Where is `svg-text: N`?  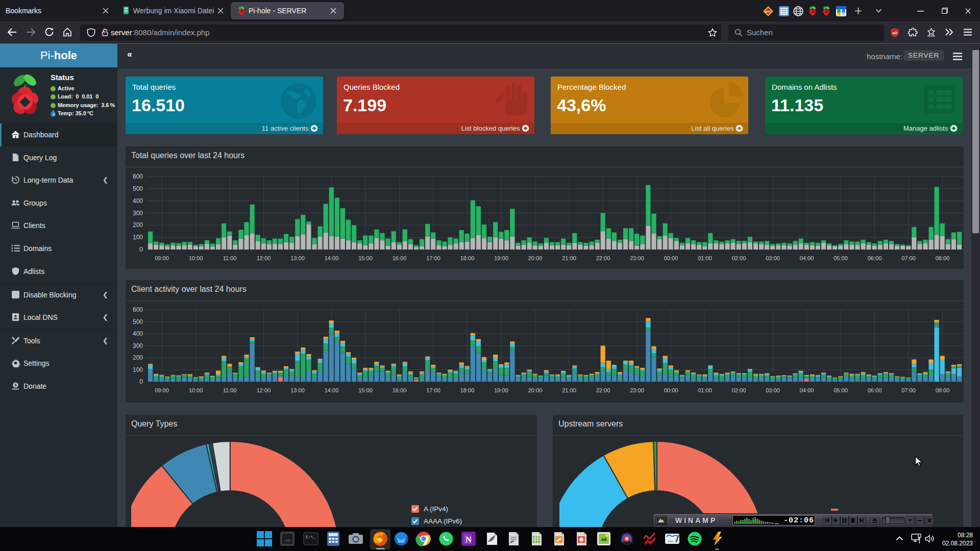
svg-text: N is located at coordinates (469, 540).